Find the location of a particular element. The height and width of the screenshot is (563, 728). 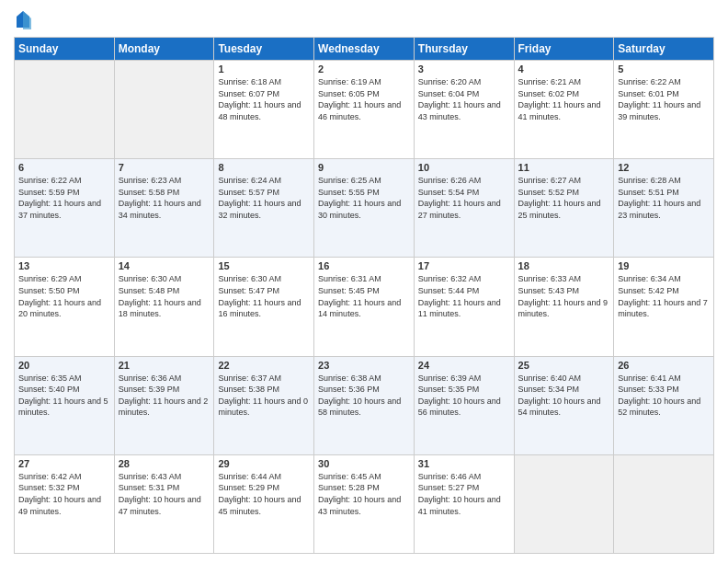

day-number: 22 is located at coordinates (264, 365).